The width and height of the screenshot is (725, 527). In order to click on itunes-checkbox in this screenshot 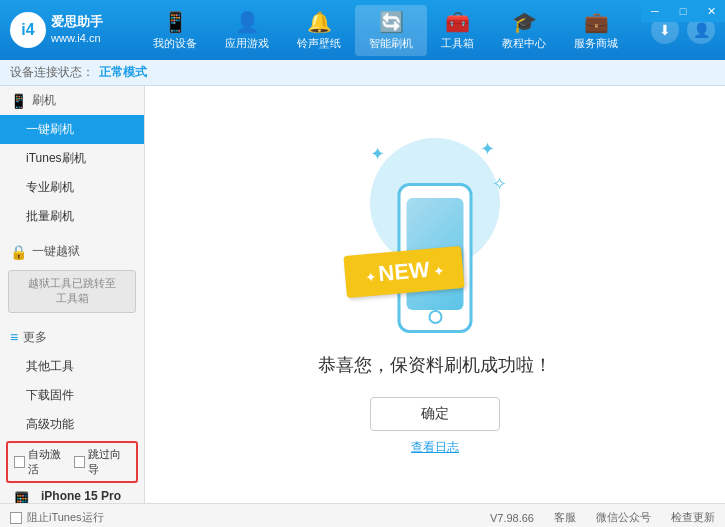, I will do `click(16, 518)`.